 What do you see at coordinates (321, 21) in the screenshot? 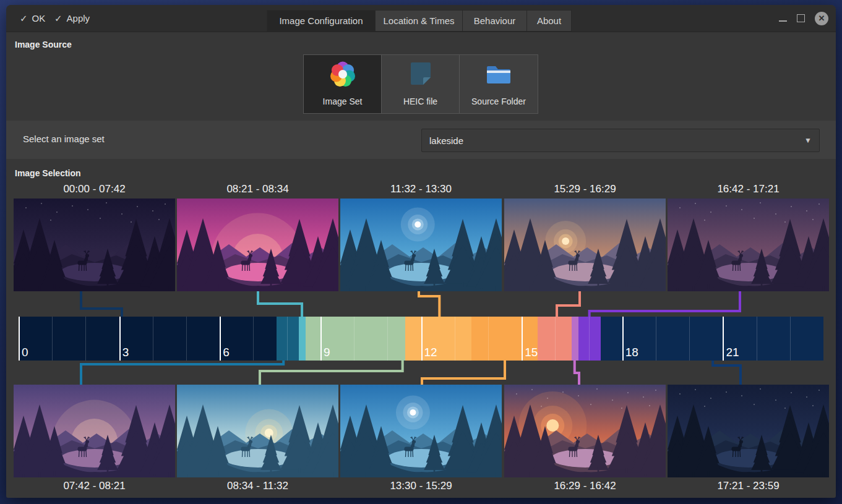
I see `tab-image-configuration: Image Configuration` at bounding box center [321, 21].